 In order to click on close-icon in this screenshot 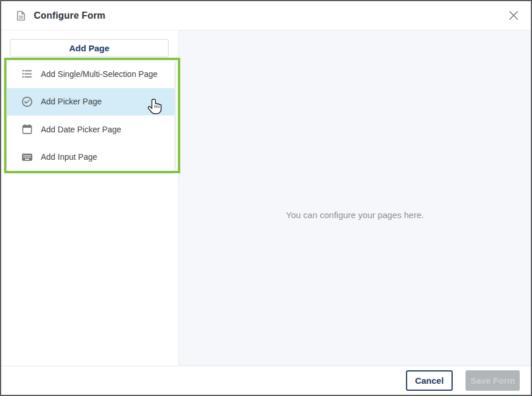, I will do `click(513, 16)`.